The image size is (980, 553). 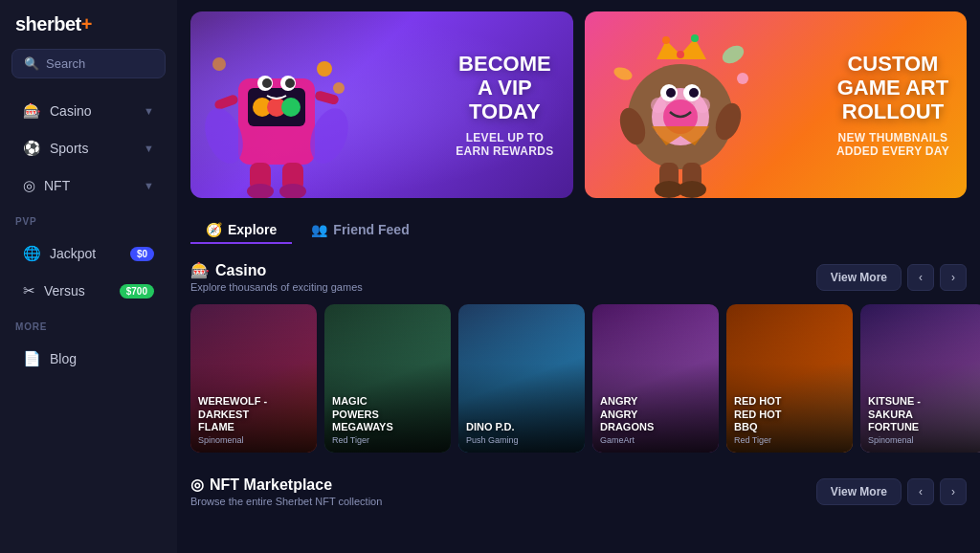 What do you see at coordinates (88, 148) in the screenshot?
I see `main-nav: 🎰 Casino ▼ ⚽ Sports ▼ ◎ NFT ▼` at bounding box center [88, 148].